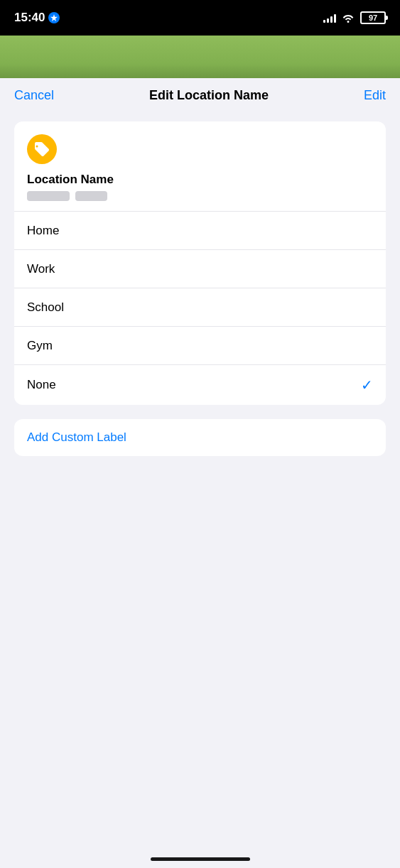 The height and width of the screenshot is (868, 400). What do you see at coordinates (41, 269) in the screenshot?
I see `list-item-label-work: Work` at bounding box center [41, 269].